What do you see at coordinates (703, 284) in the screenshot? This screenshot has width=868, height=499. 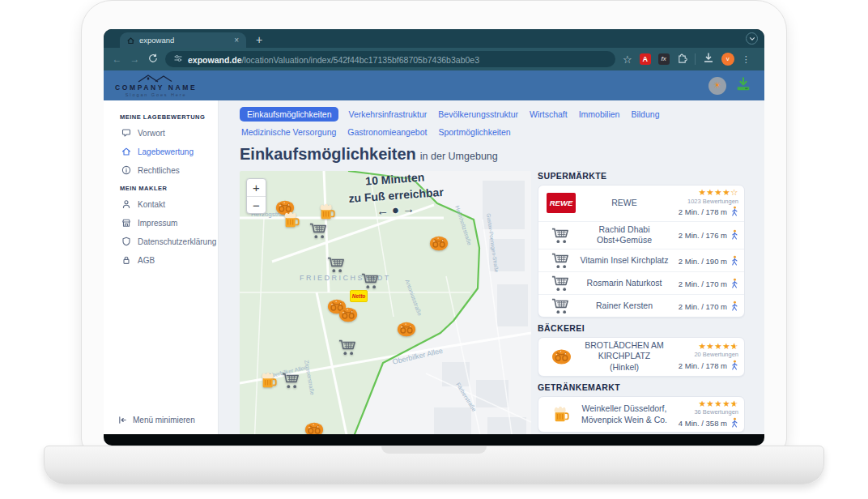 I see `distance-text: 2 Min. / 170 m` at bounding box center [703, 284].